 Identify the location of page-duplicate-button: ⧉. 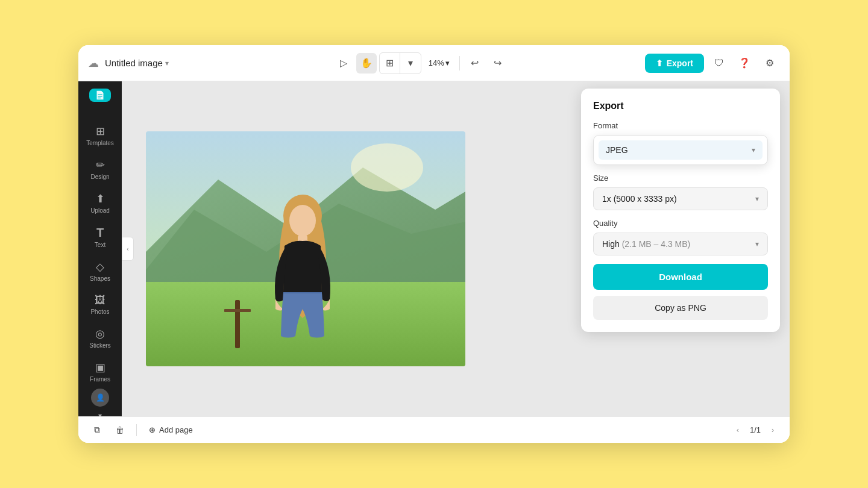
(97, 430).